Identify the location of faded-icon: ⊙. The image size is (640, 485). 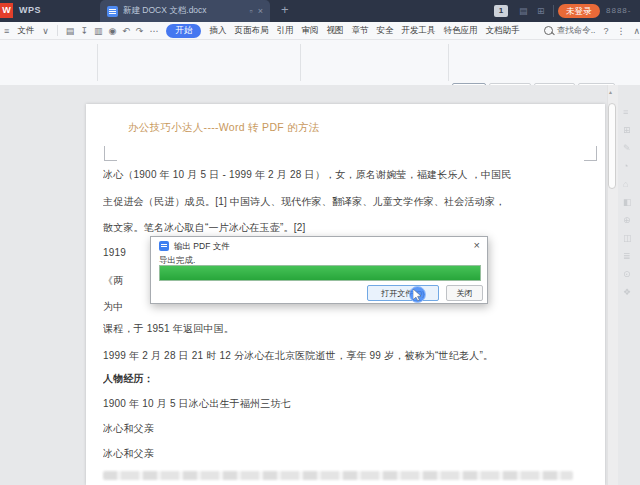
(628, 274).